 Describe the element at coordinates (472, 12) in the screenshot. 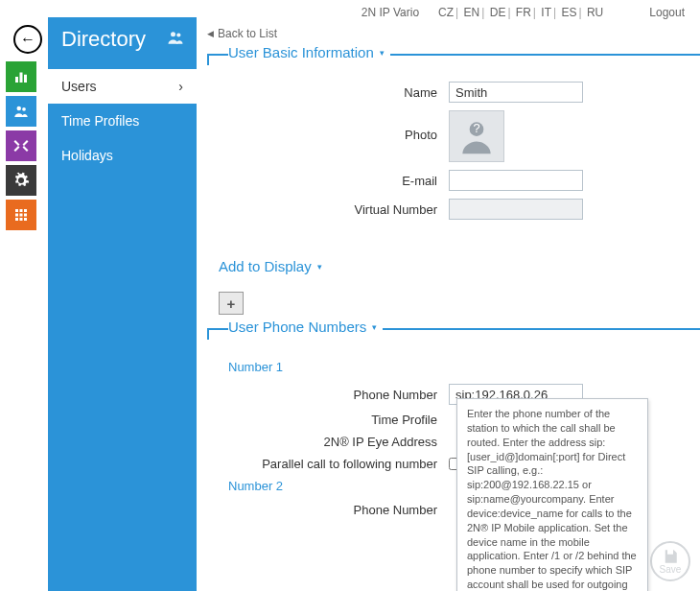

I see `lang-en: EN` at that location.